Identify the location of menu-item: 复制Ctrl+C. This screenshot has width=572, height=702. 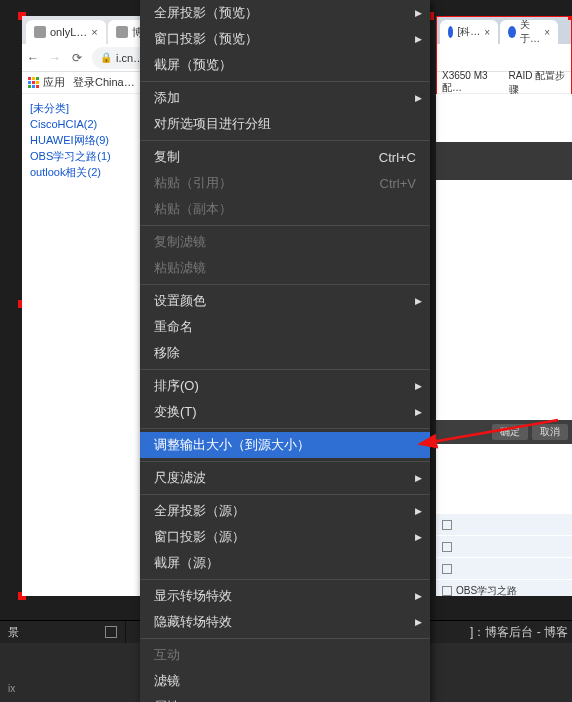
(285, 157).